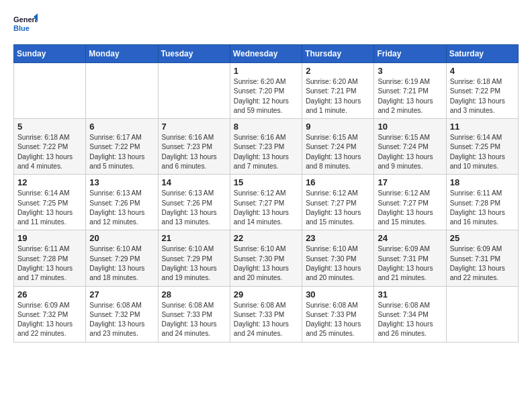 Image resolution: width=532 pixels, height=411 pixels. I want to click on calendar-cell: 22Sunrise: 6:10 AM Sunset: 7:30 PM Dayli…, so click(266, 258).